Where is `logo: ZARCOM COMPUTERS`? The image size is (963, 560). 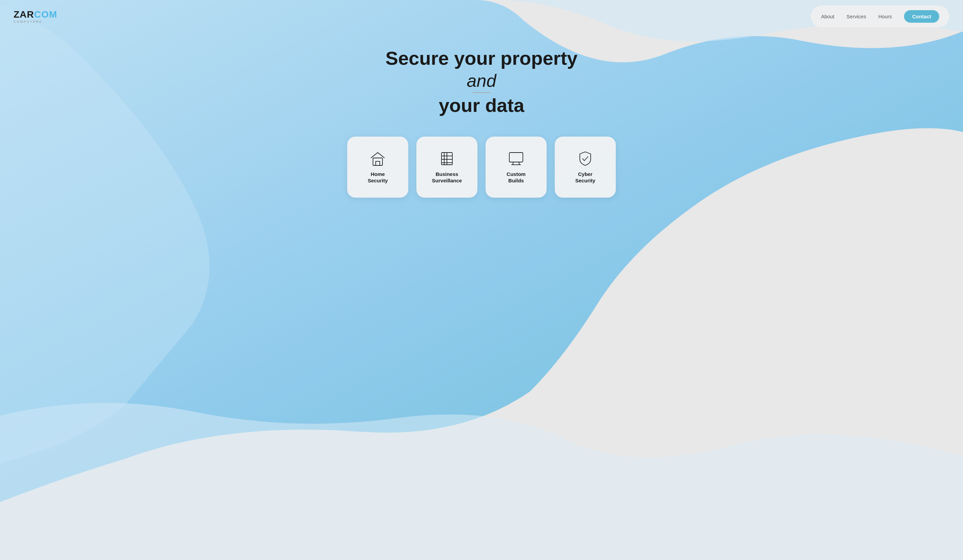
logo: ZARCOM COMPUTERS is located at coordinates (35, 17).